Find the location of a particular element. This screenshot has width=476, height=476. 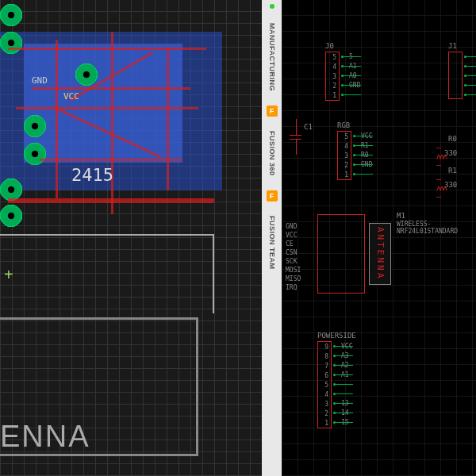

m1-antenna: ANTENNA is located at coordinates (380, 254).